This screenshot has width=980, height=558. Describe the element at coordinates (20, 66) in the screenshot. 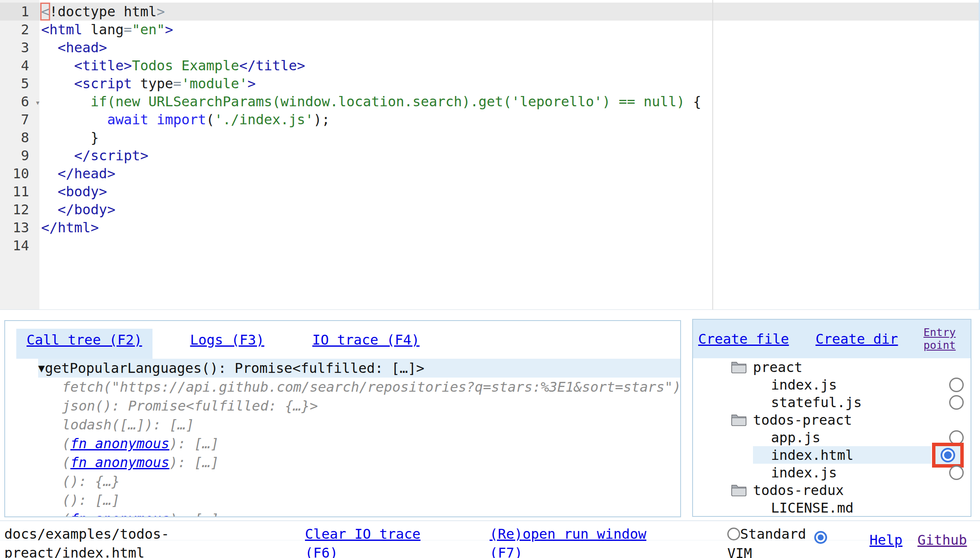

I see `line-number: 4` at that location.